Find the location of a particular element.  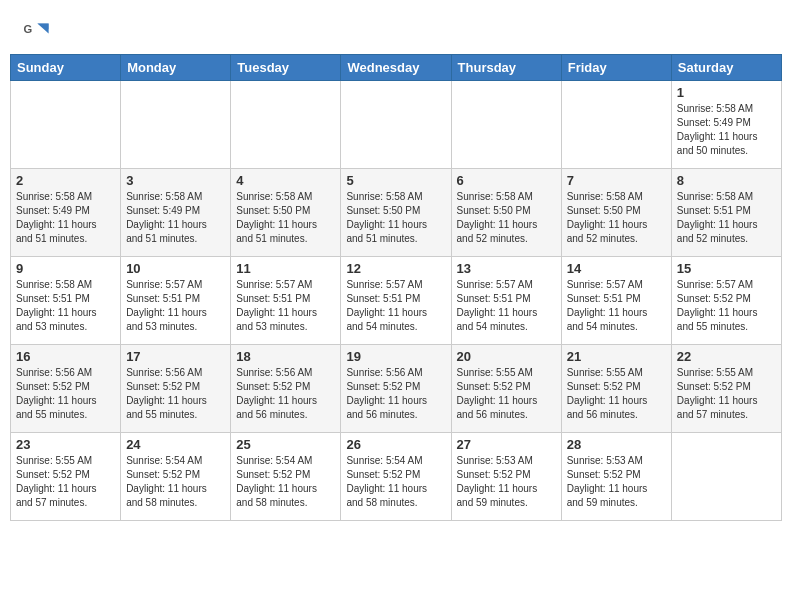

col-header-wednesday: Wednesday is located at coordinates (396, 68).